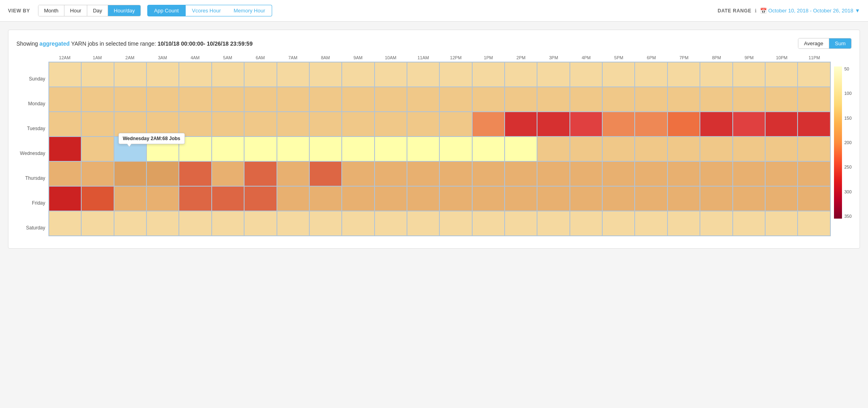  I want to click on view-hourday-button: Hour/day, so click(124, 10).